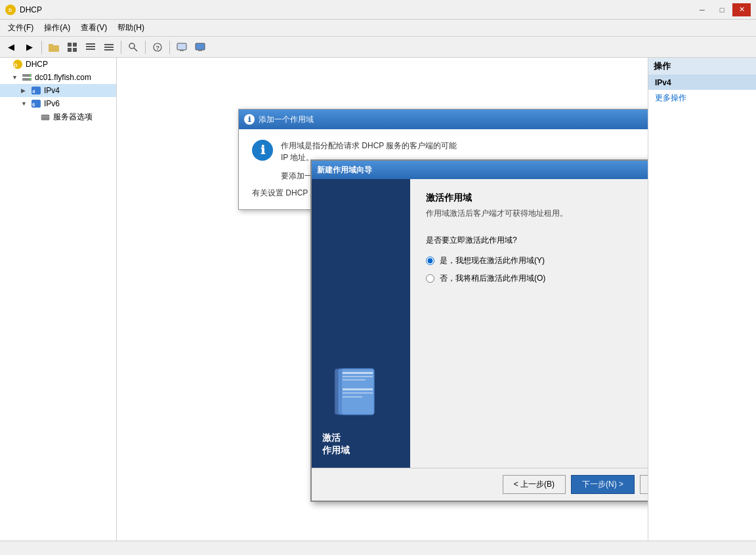 The image size is (756, 555). I want to click on radio-yes-input, so click(430, 261).